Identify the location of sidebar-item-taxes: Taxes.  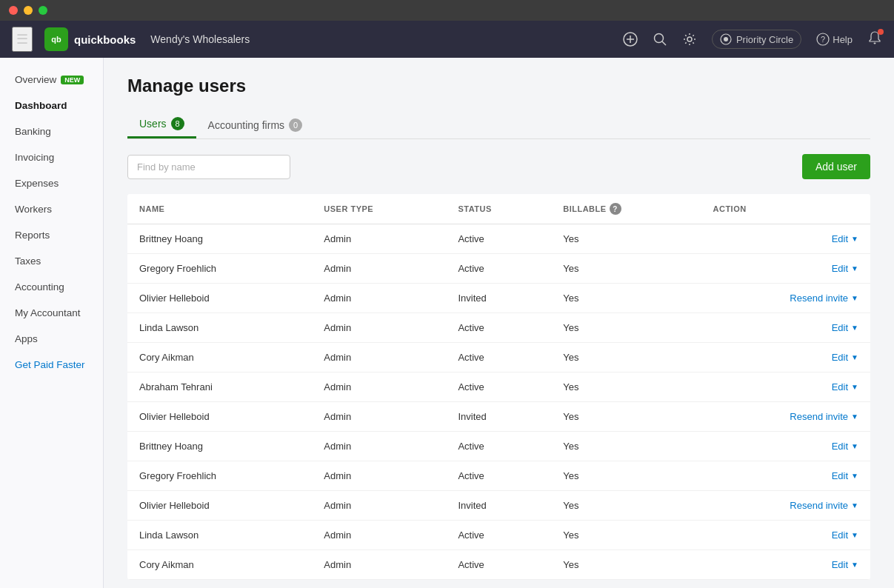
(52, 261).